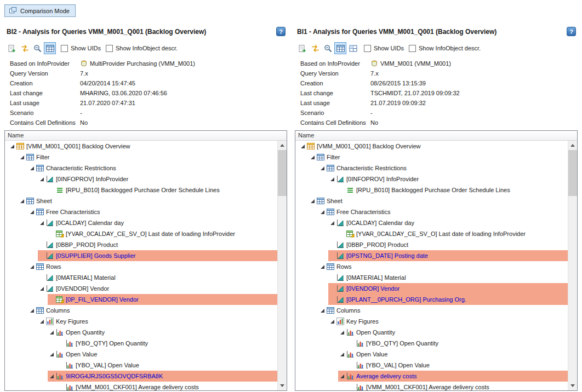  Describe the element at coordinates (353, 48) in the screenshot. I see `grid-icon` at that location.